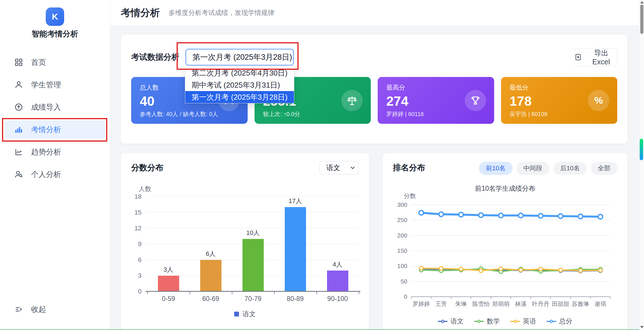  I want to click on export-excel-button: 导出Excel, so click(596, 57).